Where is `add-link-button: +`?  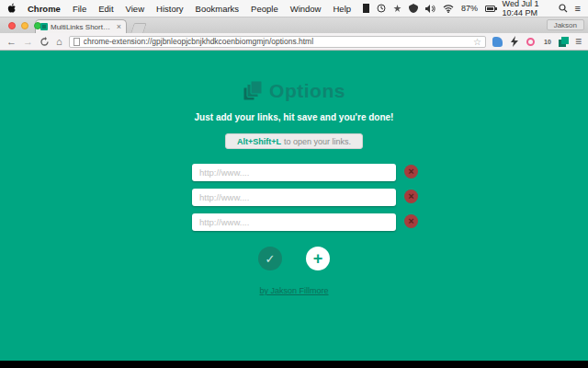
add-link-button: + is located at coordinates (318, 259).